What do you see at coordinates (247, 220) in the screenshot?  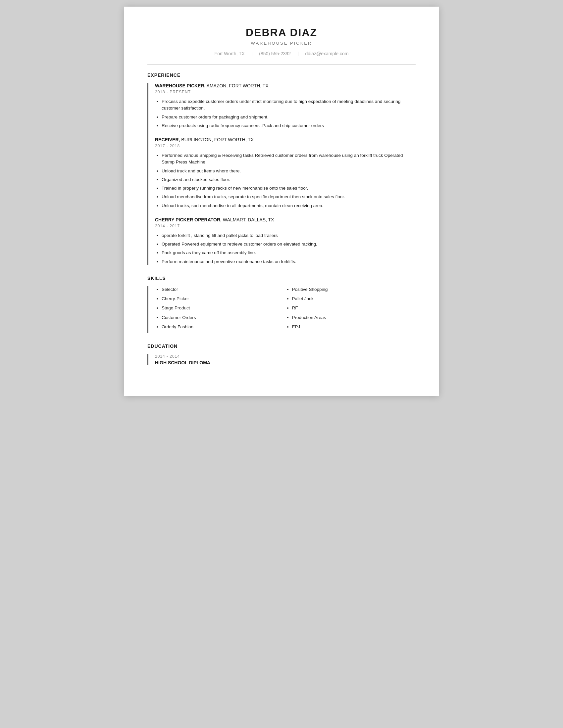 I see `job-3-company: WALMART, DALLAS, TX` at bounding box center [247, 220].